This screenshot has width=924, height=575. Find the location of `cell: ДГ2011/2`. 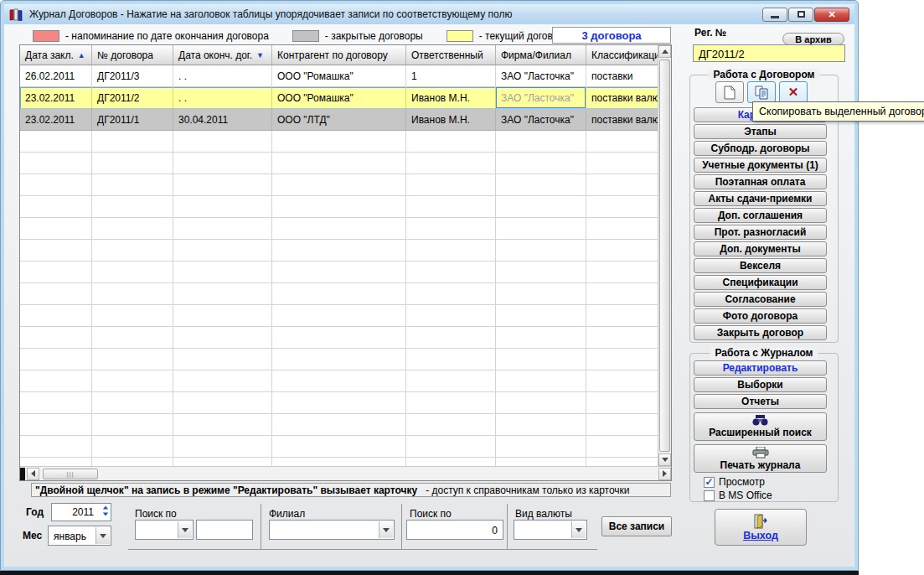

cell: ДГ2011/2 is located at coordinates (132, 98).